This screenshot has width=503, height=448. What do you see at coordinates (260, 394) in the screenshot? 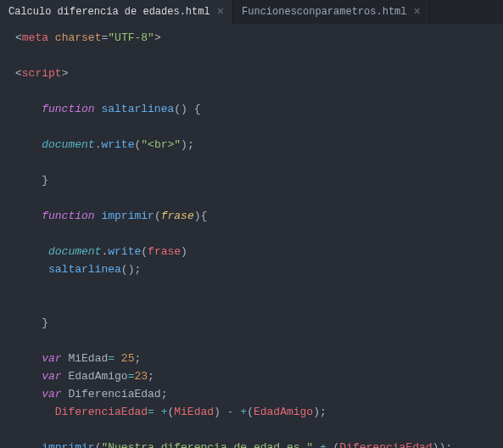
I see `code-line: var DiferenciaEdad;` at bounding box center [260, 394].